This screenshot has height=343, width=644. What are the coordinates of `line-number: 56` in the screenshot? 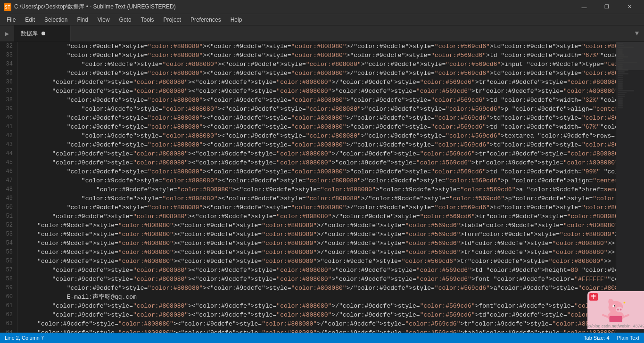 It's located at (8, 261).